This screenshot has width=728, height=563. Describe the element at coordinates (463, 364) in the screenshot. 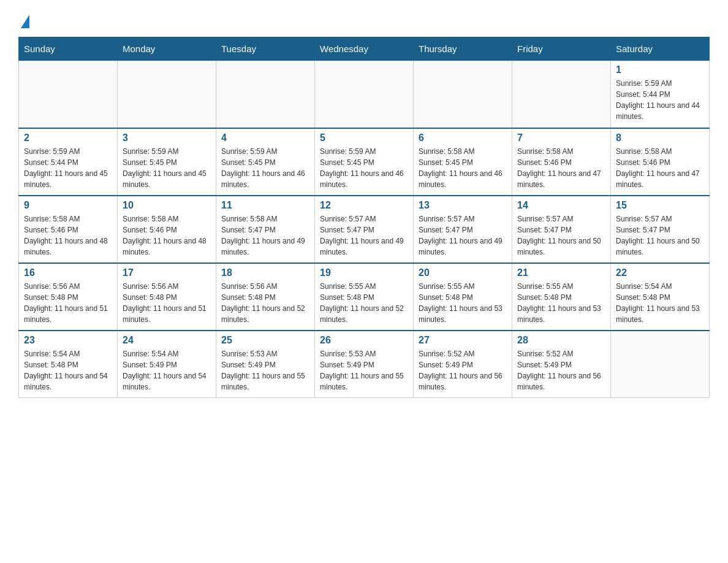

I see `calendar-cell: 27Sunrise: 5:52 AM Sunset: 5:49 PM Dayli…` at that location.